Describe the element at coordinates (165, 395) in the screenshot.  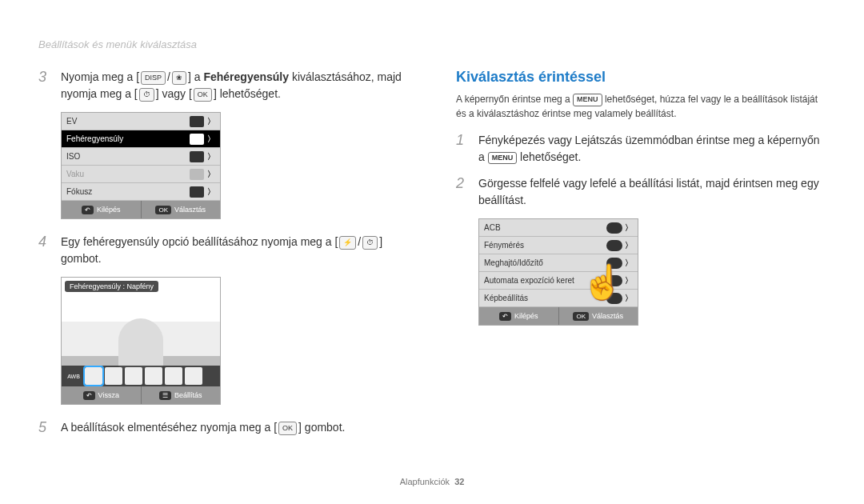
I see `menu-key-icon: ☰` at that location.